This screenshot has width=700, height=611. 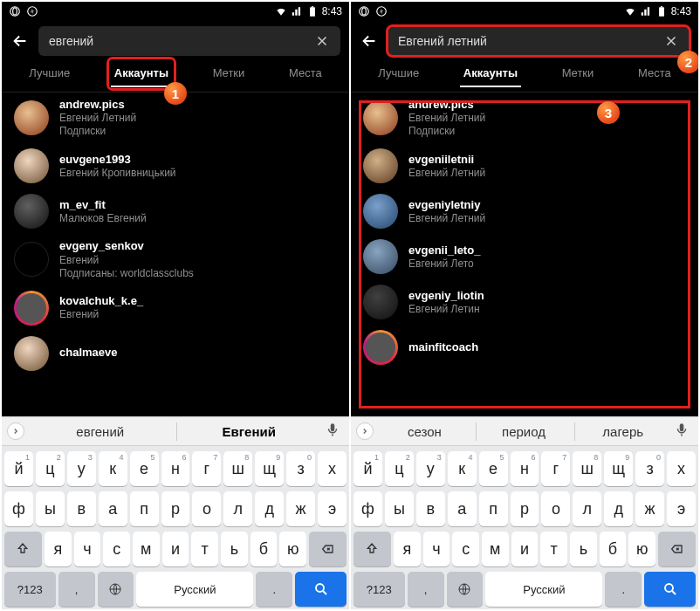 What do you see at coordinates (496, 549) in the screenshot?
I see `key-м: м` at bounding box center [496, 549].